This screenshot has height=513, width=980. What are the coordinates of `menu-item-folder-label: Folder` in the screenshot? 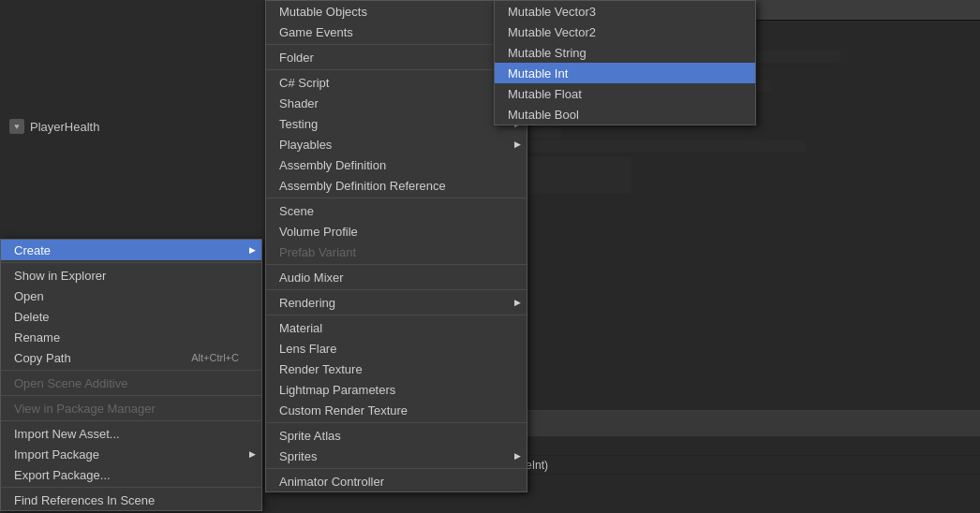 It's located at (296, 58).